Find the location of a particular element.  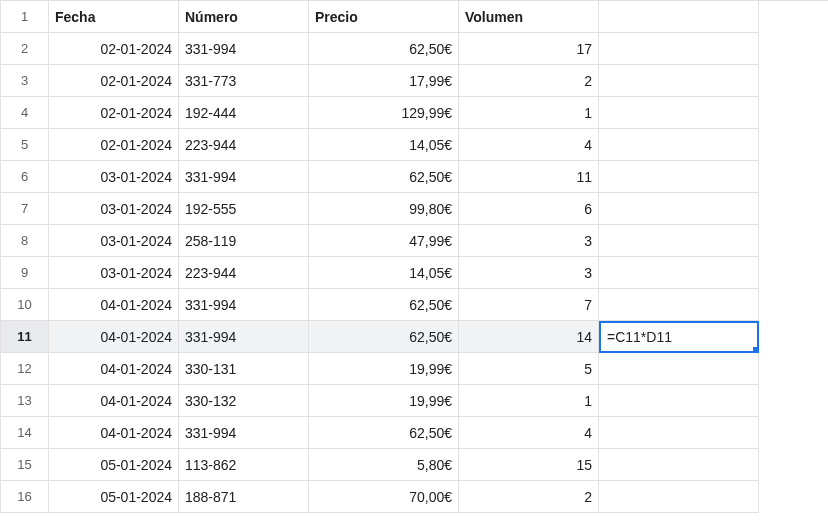

row-number: 6 is located at coordinates (25, 177).